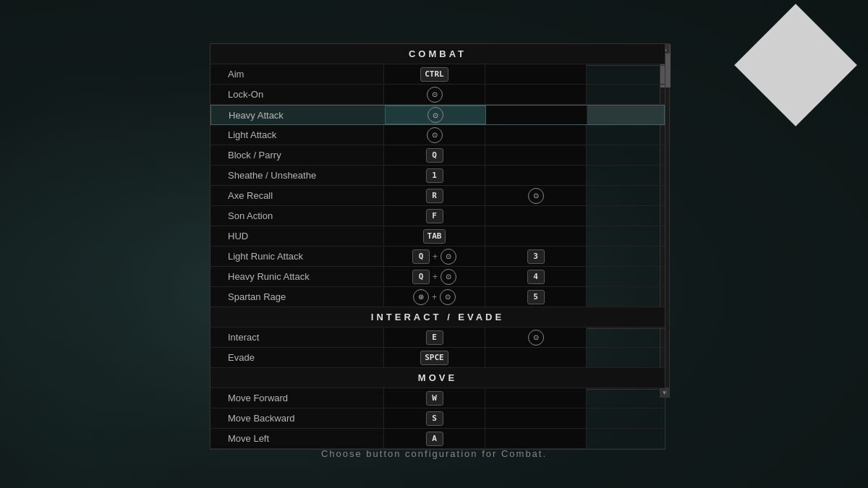  Describe the element at coordinates (435, 195) in the screenshot. I see `primary-key-slot: R` at that location.